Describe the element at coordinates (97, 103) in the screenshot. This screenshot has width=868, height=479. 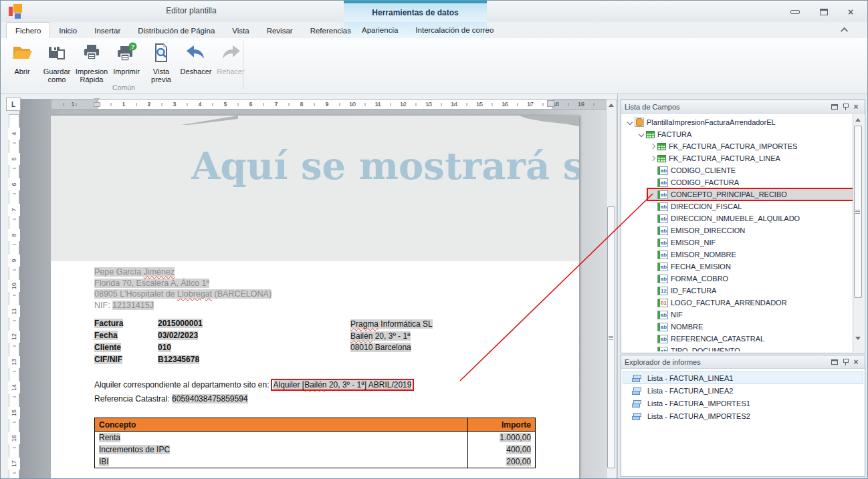
I see `indent-marker` at that location.